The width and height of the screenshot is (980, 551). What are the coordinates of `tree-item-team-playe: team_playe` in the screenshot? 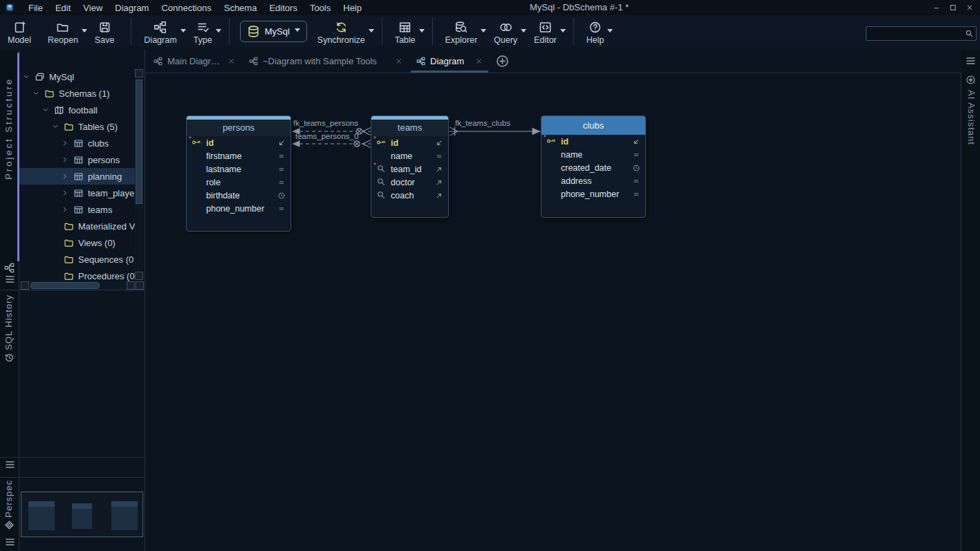 It's located at (77, 193).